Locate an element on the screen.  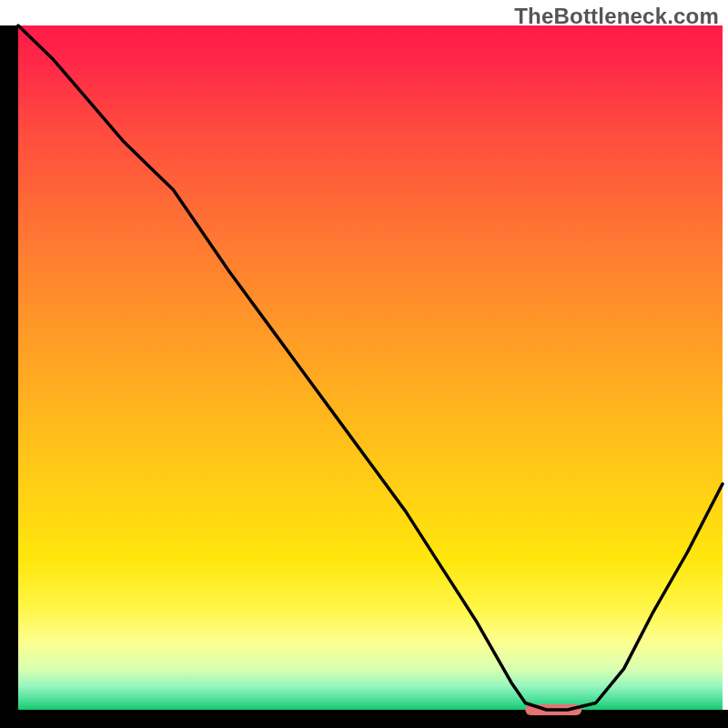
watermark-text: TheBottleneck.com is located at coordinates (617, 16).